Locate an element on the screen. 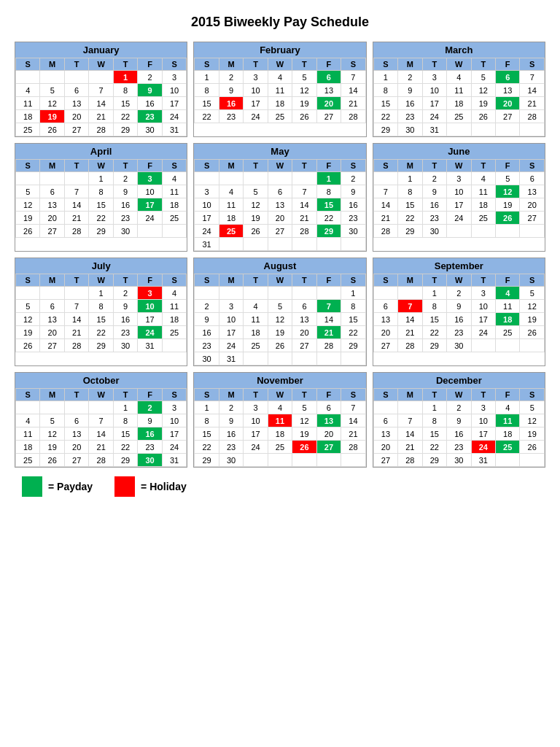  calendar-week-row: 15161718192021 is located at coordinates (280, 104).